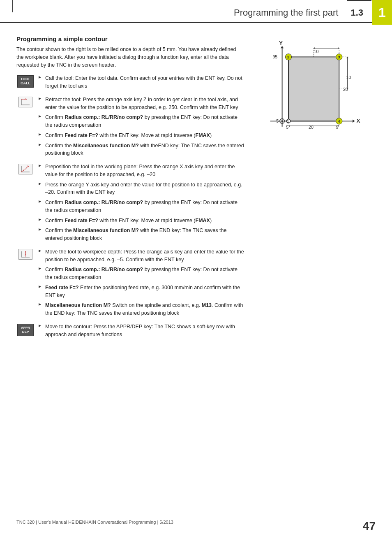 The width and height of the screenshot is (392, 541). I want to click on bullet-2-4: Confirm the Miscellaneous function M? wi…, so click(141, 150).